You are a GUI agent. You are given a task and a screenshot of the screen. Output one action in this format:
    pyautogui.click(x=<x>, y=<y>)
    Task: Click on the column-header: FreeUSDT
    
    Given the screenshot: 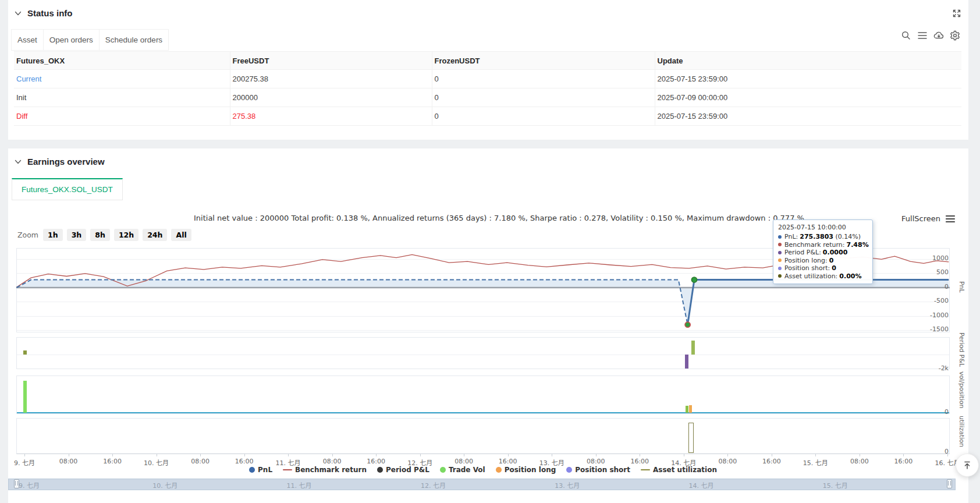 What is the action you would take?
    pyautogui.click(x=331, y=61)
    